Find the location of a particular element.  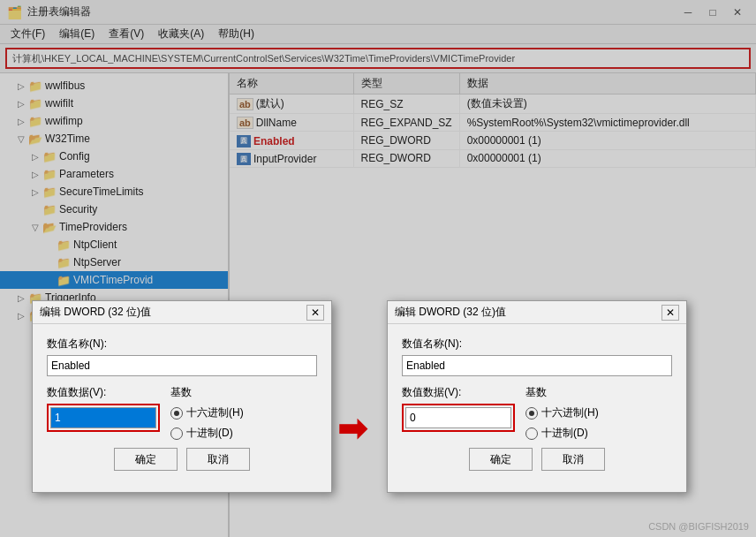

radio-hex-label-1: 十六进制(H) is located at coordinates (215, 413).